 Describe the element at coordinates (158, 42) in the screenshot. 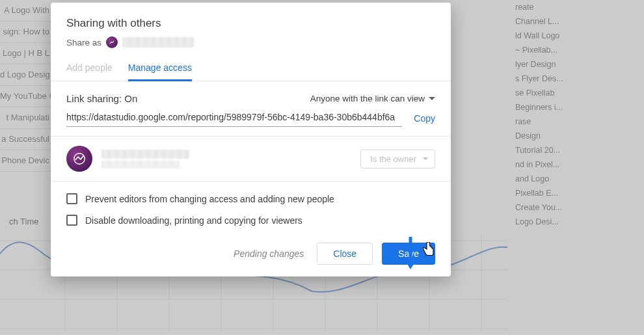

I see `user-name-redacted` at that location.